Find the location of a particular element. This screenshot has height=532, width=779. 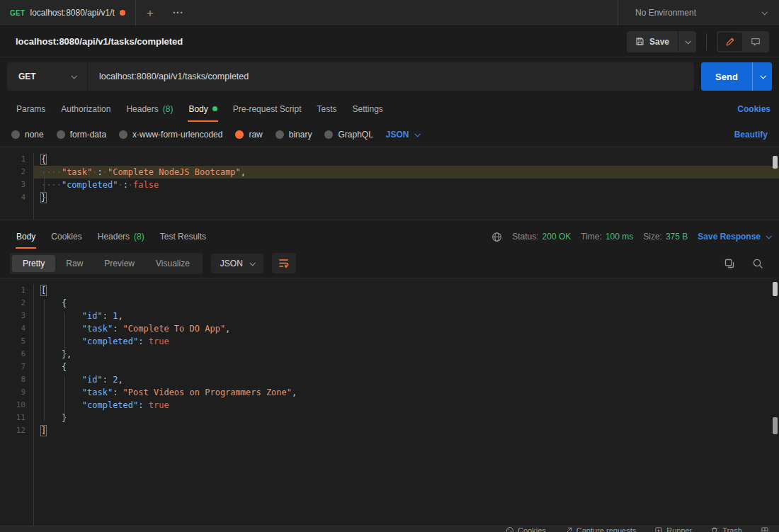

cookies-footer-button: Cookies is located at coordinates (525, 531).